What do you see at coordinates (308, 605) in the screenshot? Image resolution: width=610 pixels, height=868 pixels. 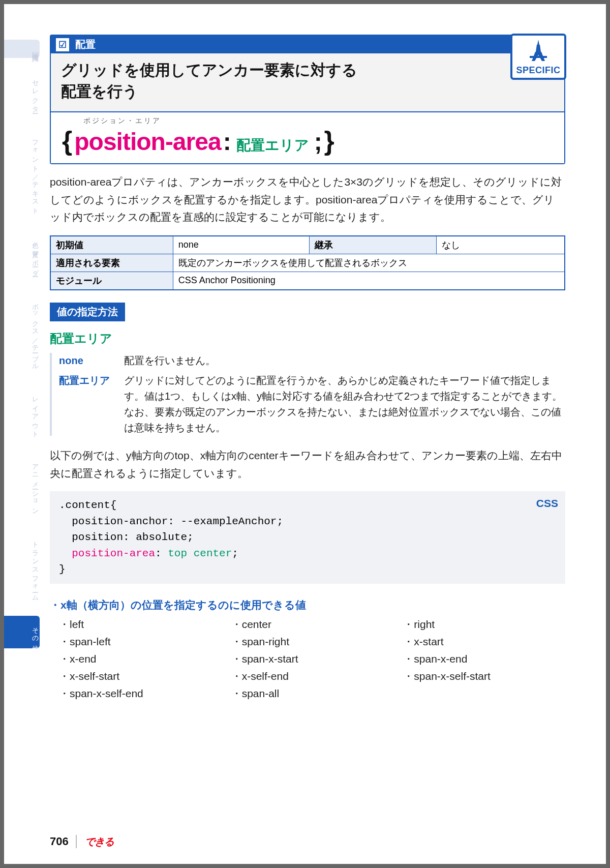 I see `x-axis-heading: ・x軸（横方向）の位置を指定するのに使用できる値` at bounding box center [308, 605].